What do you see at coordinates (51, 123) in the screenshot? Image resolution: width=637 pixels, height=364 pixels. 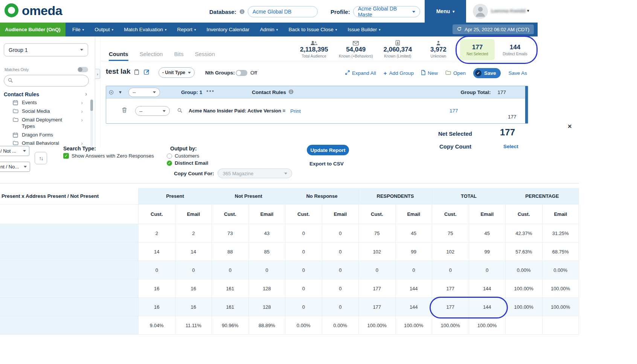 I see `sidebar-item-omail-deployment-types: Omail Deployment Types›` at bounding box center [51, 123].